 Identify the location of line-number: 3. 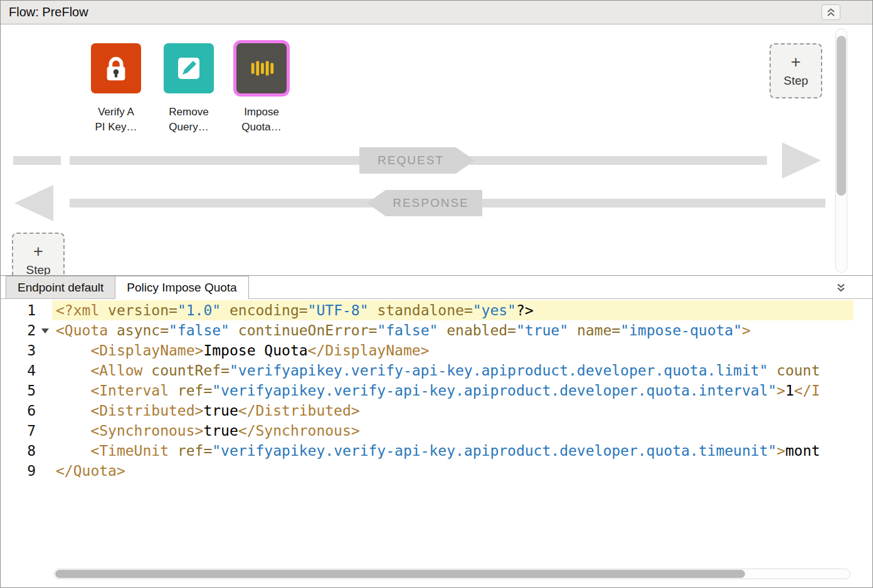
(26, 350).